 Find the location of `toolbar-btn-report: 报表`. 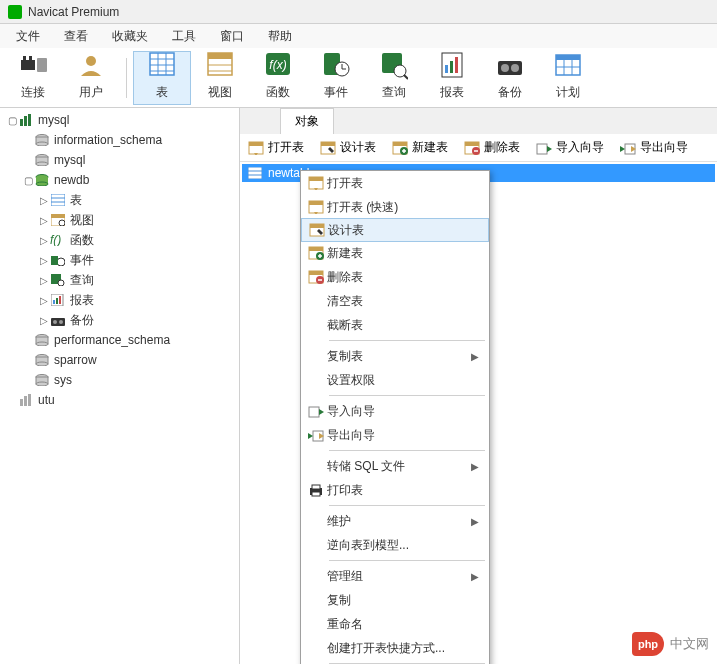

toolbar-btn-report: 报表 is located at coordinates (452, 78).